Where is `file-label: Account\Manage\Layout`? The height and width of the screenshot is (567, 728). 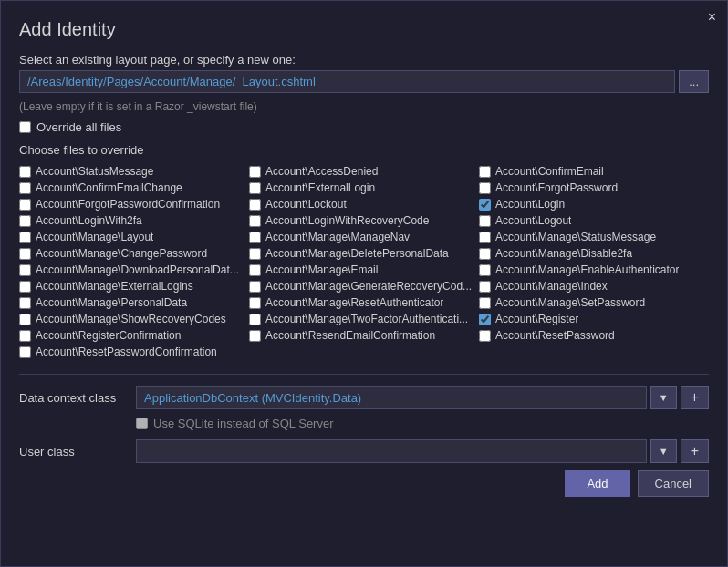 file-label: Account\Manage\Layout is located at coordinates (95, 237).